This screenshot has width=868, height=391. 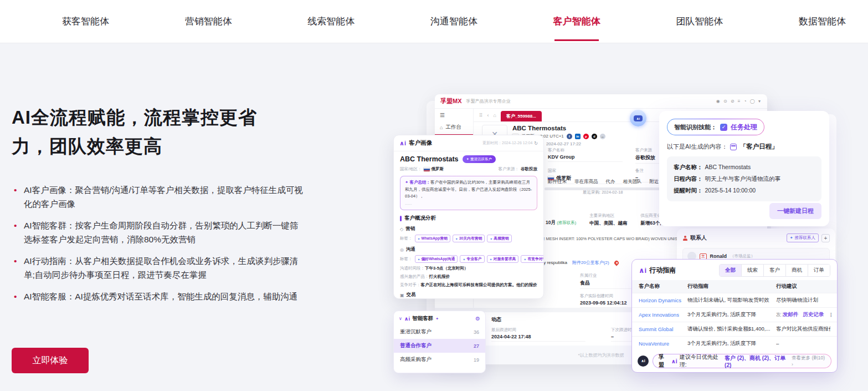 What do you see at coordinates (735, 343) in the screenshot?
I see `table-row: NovaVenture 3个月无采购行为, 活跃度下降 –` at bounding box center [735, 343].